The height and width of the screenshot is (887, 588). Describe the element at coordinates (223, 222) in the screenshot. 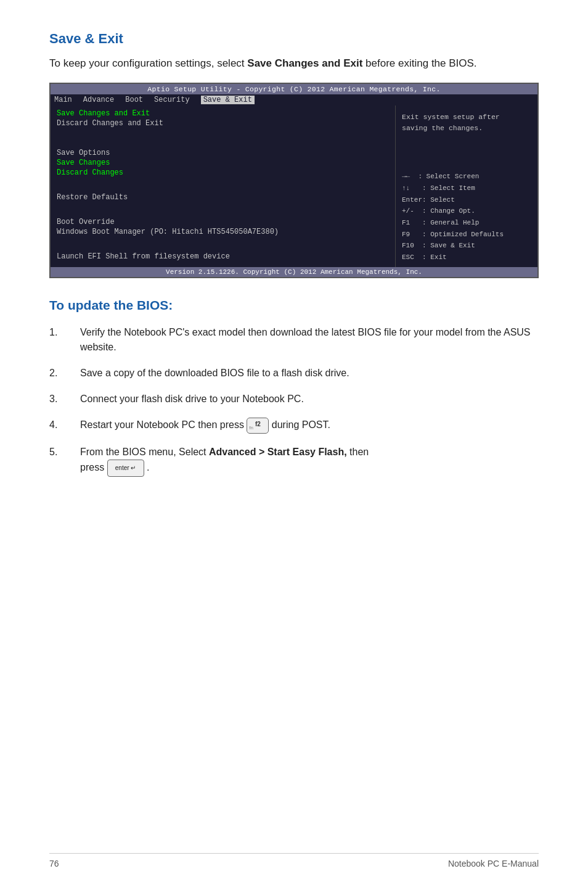

I see `bios-boot-override-label: Boot Override` at that location.